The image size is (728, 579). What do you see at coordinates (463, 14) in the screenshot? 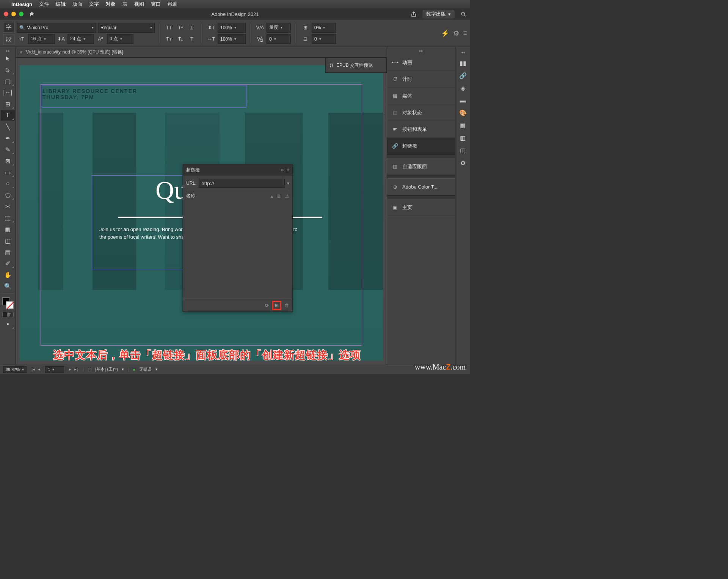
I see `search-icon` at bounding box center [463, 14].